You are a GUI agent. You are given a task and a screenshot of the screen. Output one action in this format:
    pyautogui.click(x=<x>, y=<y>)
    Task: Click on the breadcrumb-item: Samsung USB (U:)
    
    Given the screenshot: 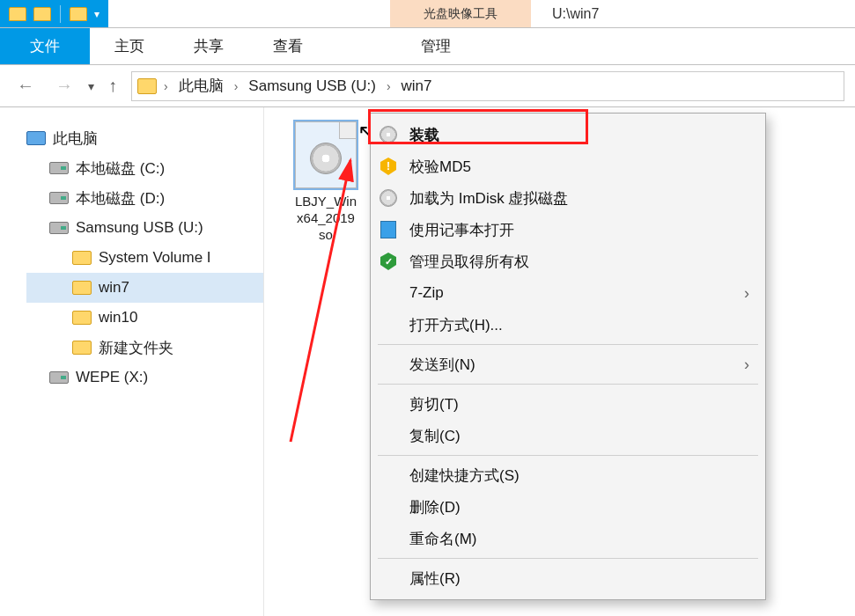 What is the action you would take?
    pyautogui.click(x=312, y=86)
    